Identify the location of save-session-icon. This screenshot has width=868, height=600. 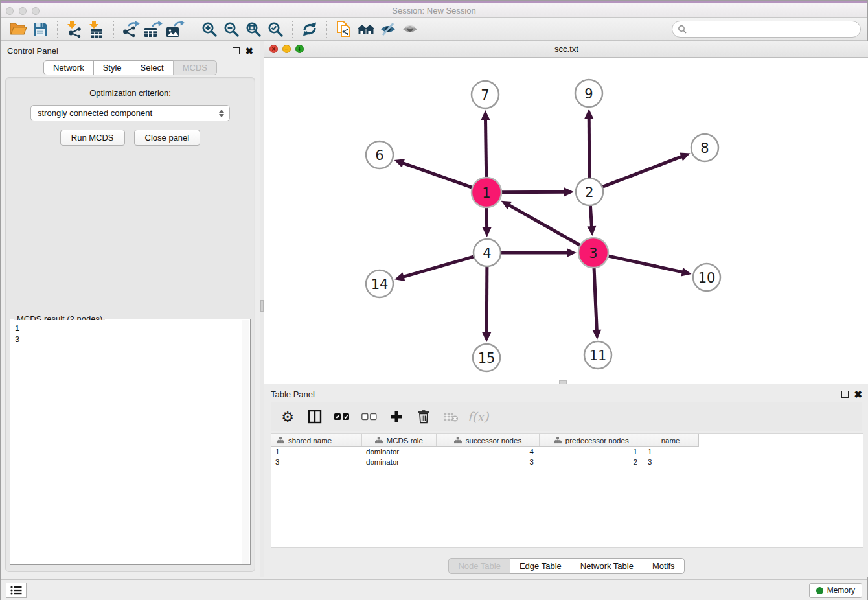
(40, 29).